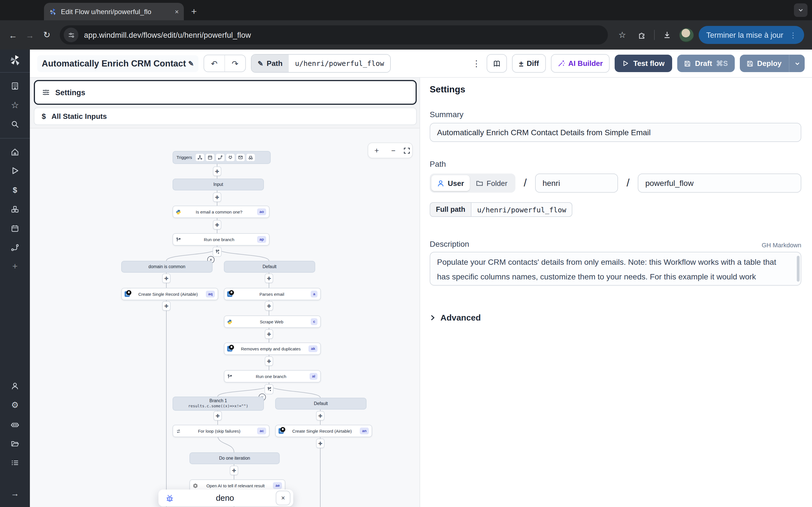  Describe the element at coordinates (272, 322) in the screenshot. I see `step-node-scrape-web: Scrape Web c` at that location.